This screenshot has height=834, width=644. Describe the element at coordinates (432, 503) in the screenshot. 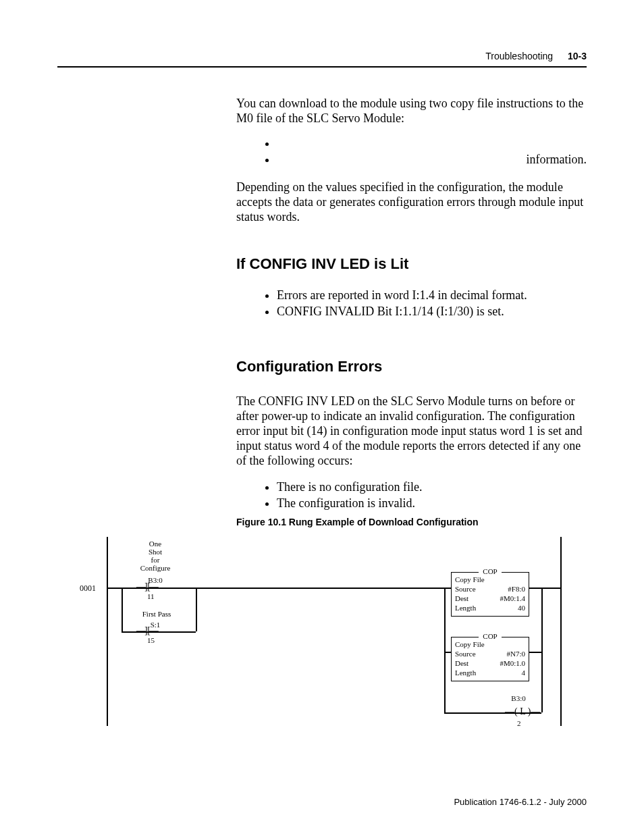

I see `bullet-item: The configuration is invalid.` at that location.